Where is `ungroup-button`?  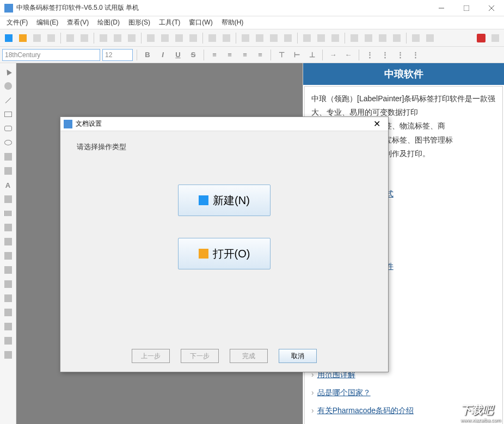 ungroup-button is located at coordinates (335, 38).